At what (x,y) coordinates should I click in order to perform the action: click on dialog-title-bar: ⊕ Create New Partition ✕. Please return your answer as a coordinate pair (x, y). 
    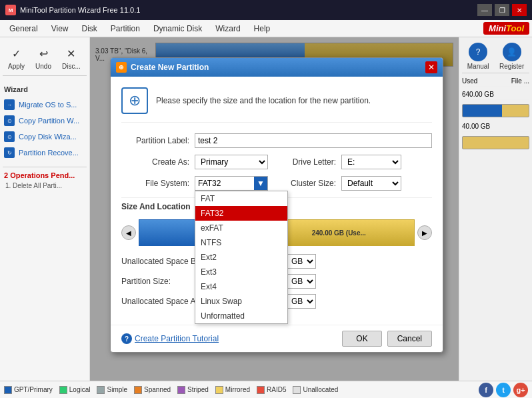
    Looking at the image, I should click on (277, 67).